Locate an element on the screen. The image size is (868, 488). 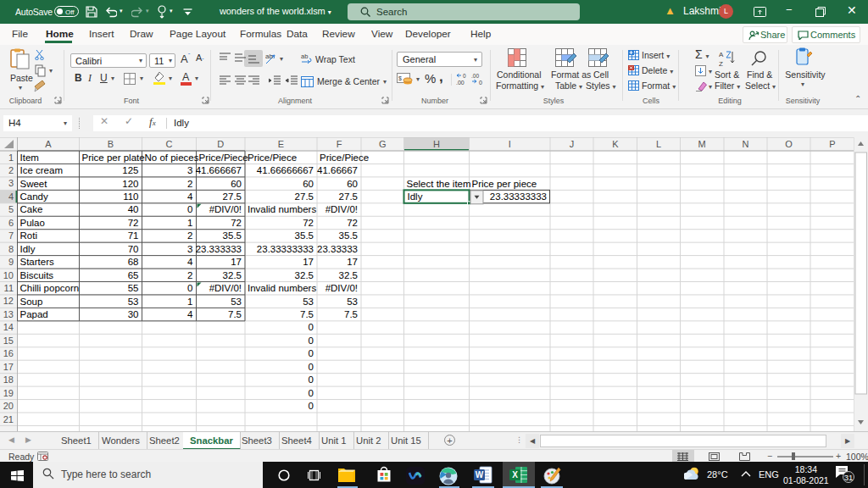
svg-text: F is located at coordinates (339, 144).